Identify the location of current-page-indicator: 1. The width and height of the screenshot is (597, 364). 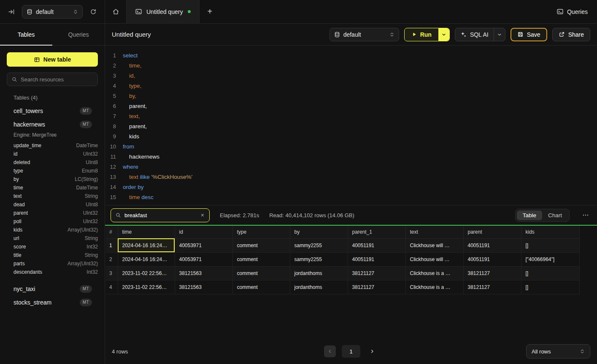
(351, 351).